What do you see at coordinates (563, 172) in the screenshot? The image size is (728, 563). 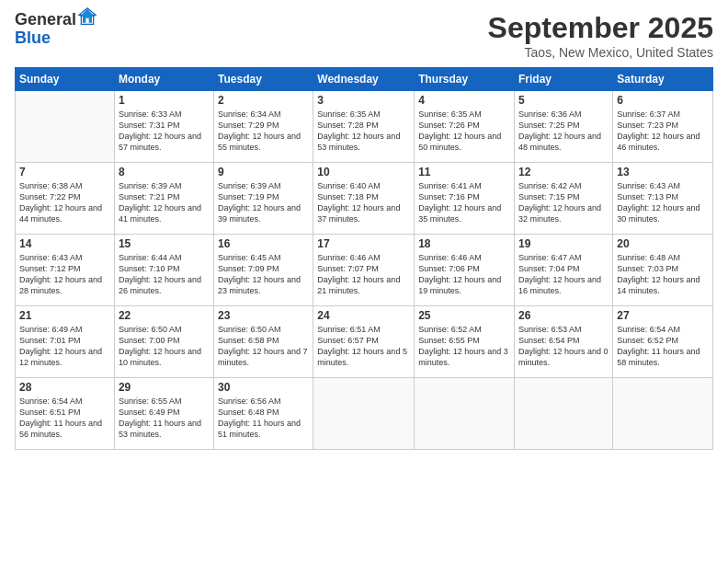 I see `day-number: 12` at bounding box center [563, 172].